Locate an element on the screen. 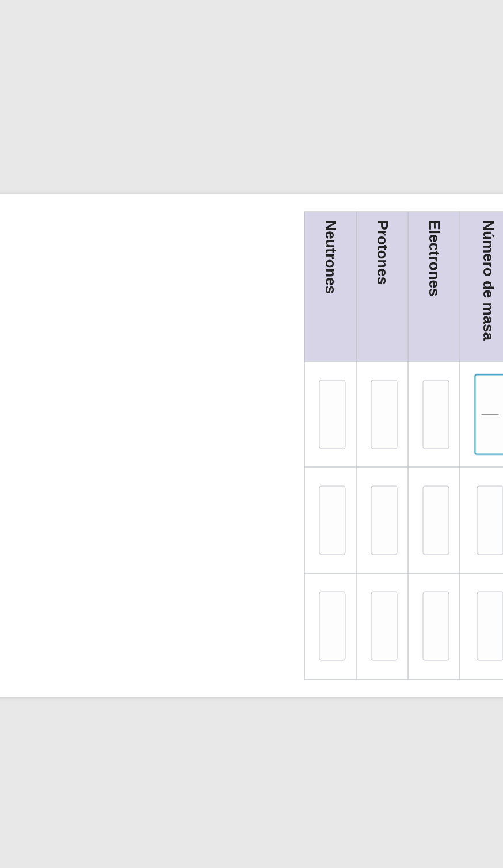 The height and width of the screenshot is (868, 503). input-electrones-lantano is located at coordinates (436, 520).